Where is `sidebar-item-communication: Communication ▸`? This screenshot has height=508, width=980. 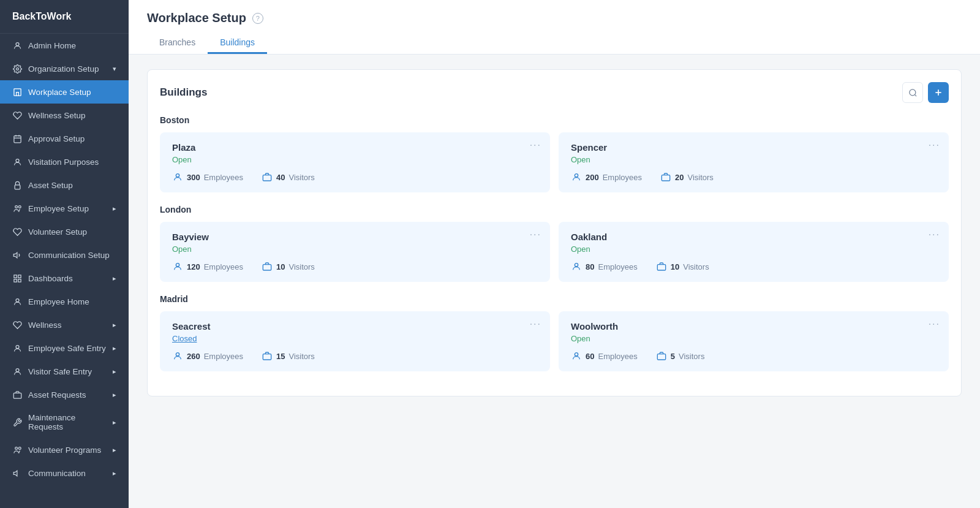
sidebar-item-communication: Communication ▸ is located at coordinates (64, 473).